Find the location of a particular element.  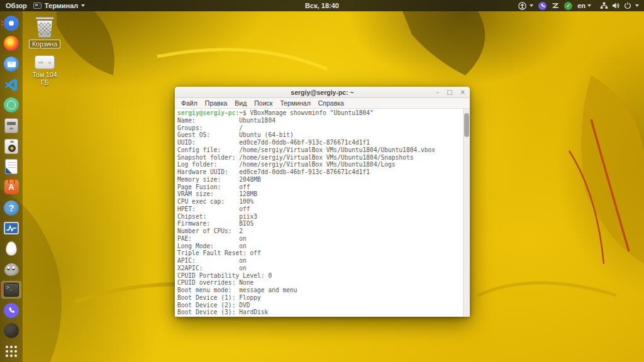

window-title: sergiy@sergiy-pc: ~ is located at coordinates (322, 92).